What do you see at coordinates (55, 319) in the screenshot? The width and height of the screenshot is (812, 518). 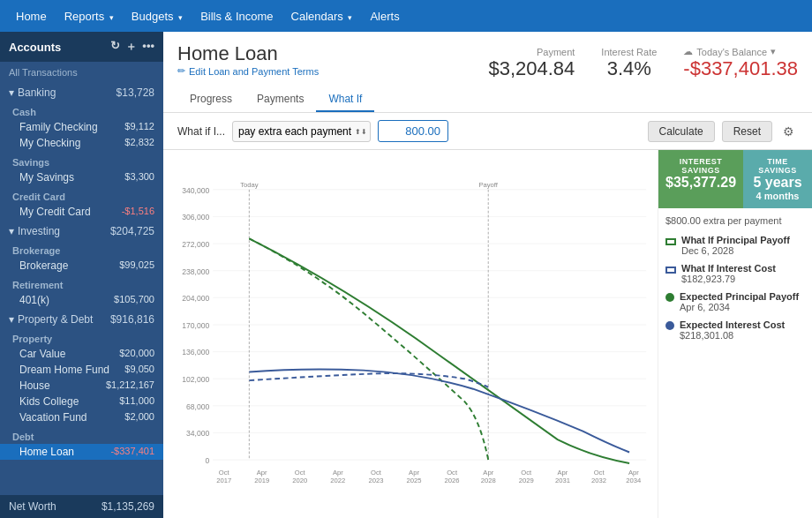 I see `property-debt-label: Property & Debt` at bounding box center [55, 319].